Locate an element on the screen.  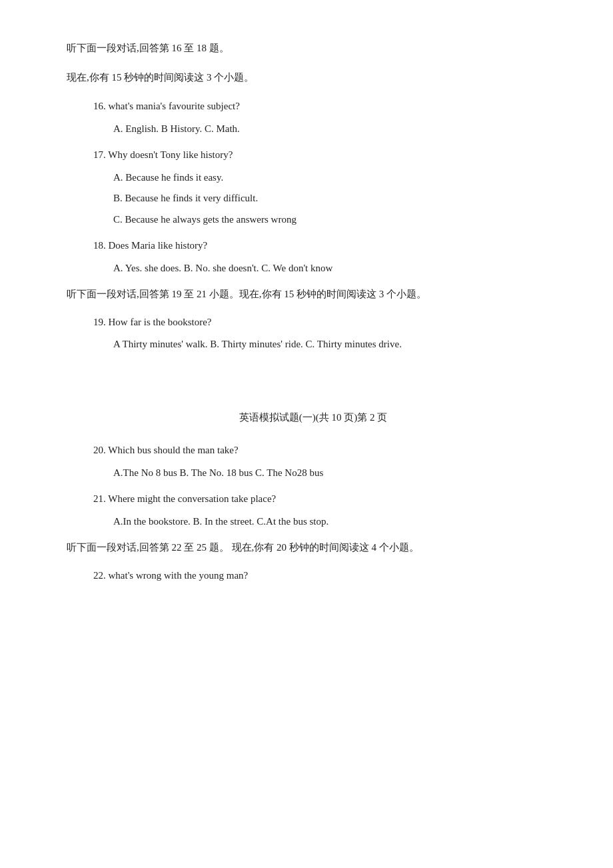
section1-instruction: 听下面一段对话,回答第 16 至 18 题。 is located at coordinates (313, 49).